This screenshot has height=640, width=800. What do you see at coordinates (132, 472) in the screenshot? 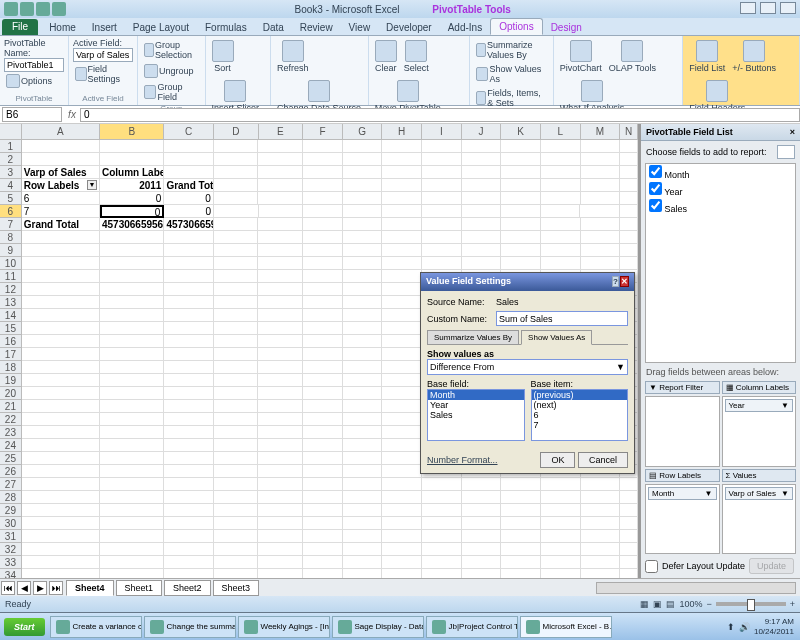
I see `cell-B26` at bounding box center [132, 472].